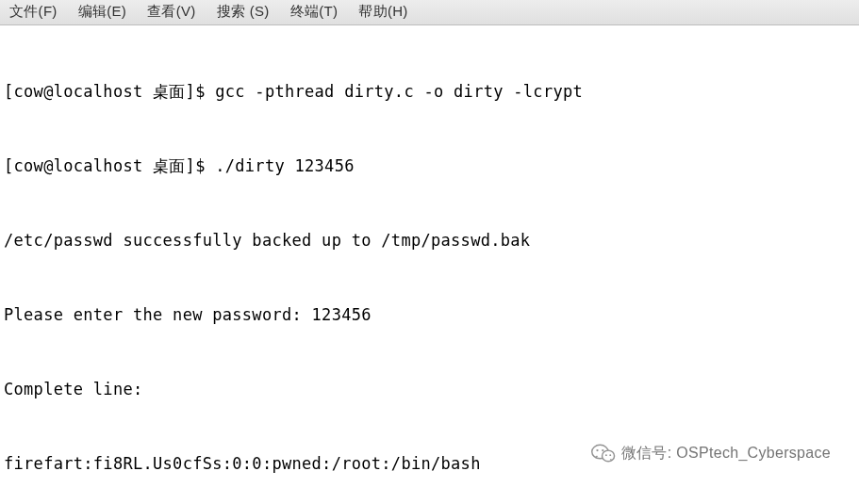 The height and width of the screenshot is (504, 859). I want to click on menu-help: 帮助(H), so click(383, 11).